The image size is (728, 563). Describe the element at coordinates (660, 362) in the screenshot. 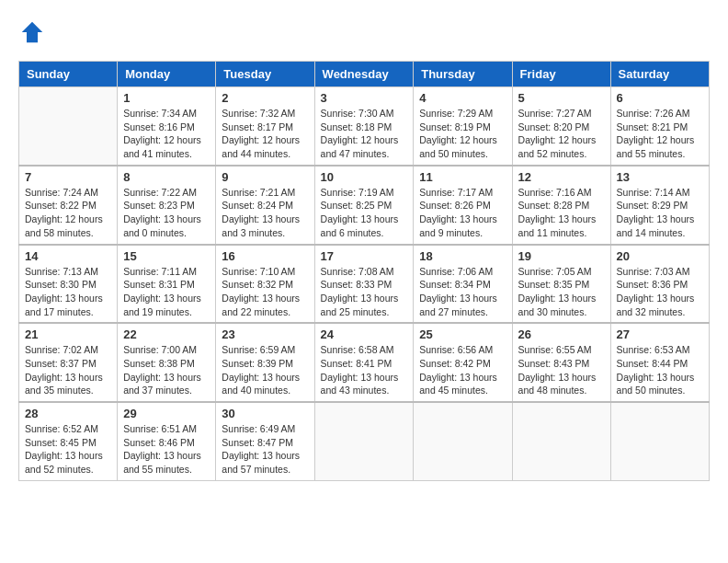

I see `calendar-cell: 27Sunrise: 6:53 AM Sunset: 8:44 PM Dayli…` at that location.